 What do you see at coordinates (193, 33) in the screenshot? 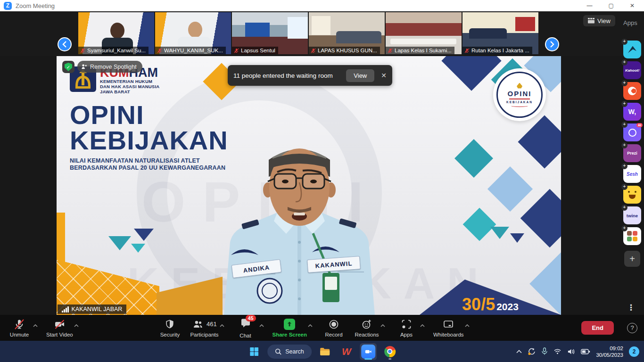
I see `participant-tile: WAHYU_KANIM_SUK...` at bounding box center [193, 33].